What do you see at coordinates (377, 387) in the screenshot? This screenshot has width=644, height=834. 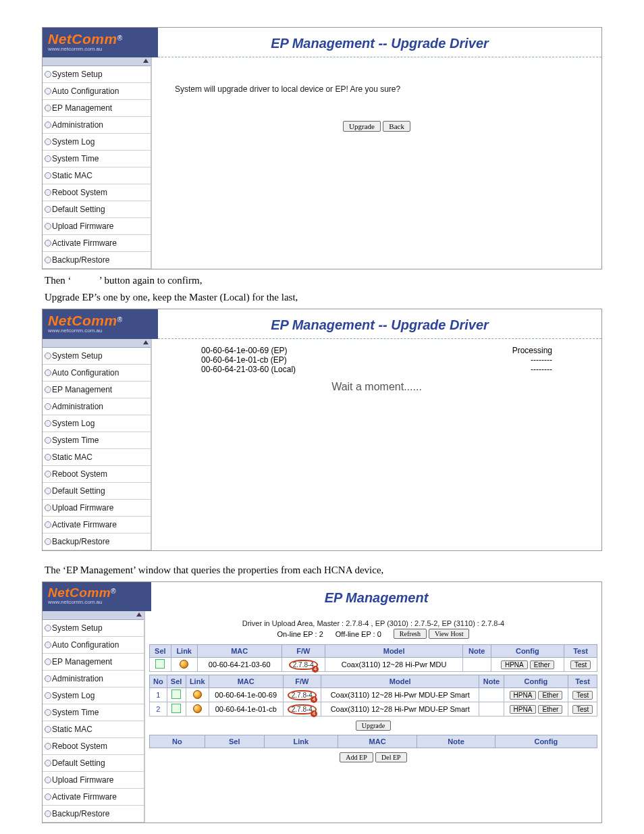 I see `wait-message: Wait a moment......` at bounding box center [377, 387].